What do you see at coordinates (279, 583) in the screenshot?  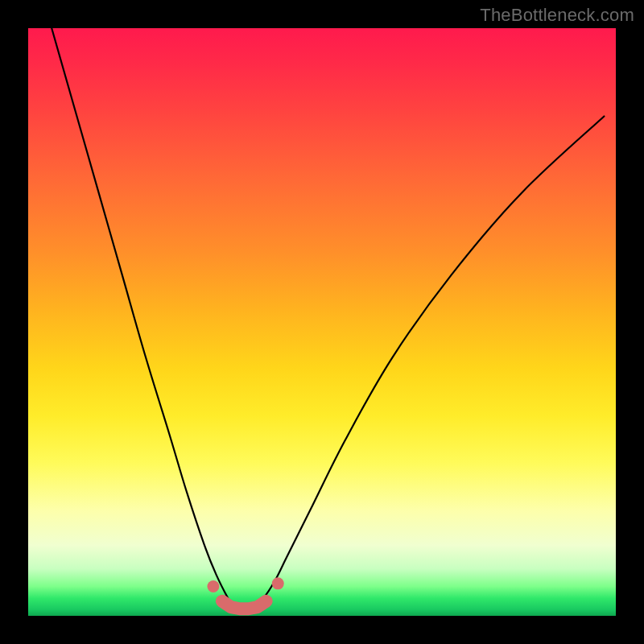 I see `marker-dot-right` at bounding box center [279, 583].